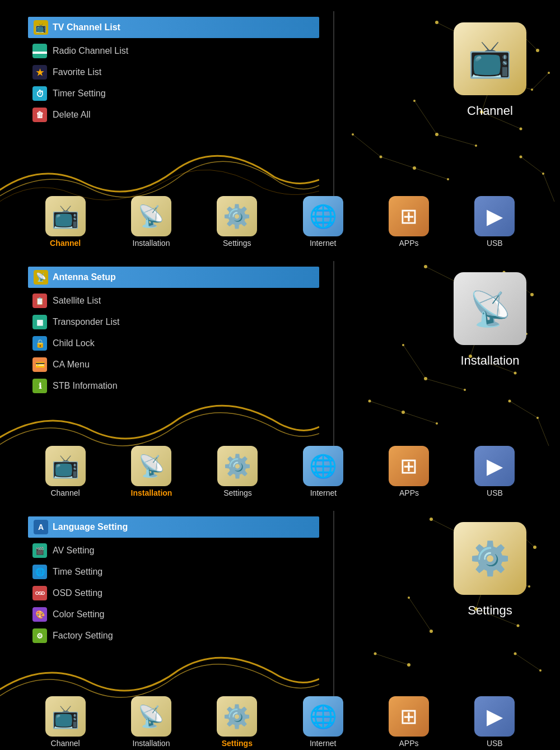 The height and width of the screenshot is (750, 560). What do you see at coordinates (174, 115) in the screenshot?
I see `list-item: 🗑 Delete All` at bounding box center [174, 115].